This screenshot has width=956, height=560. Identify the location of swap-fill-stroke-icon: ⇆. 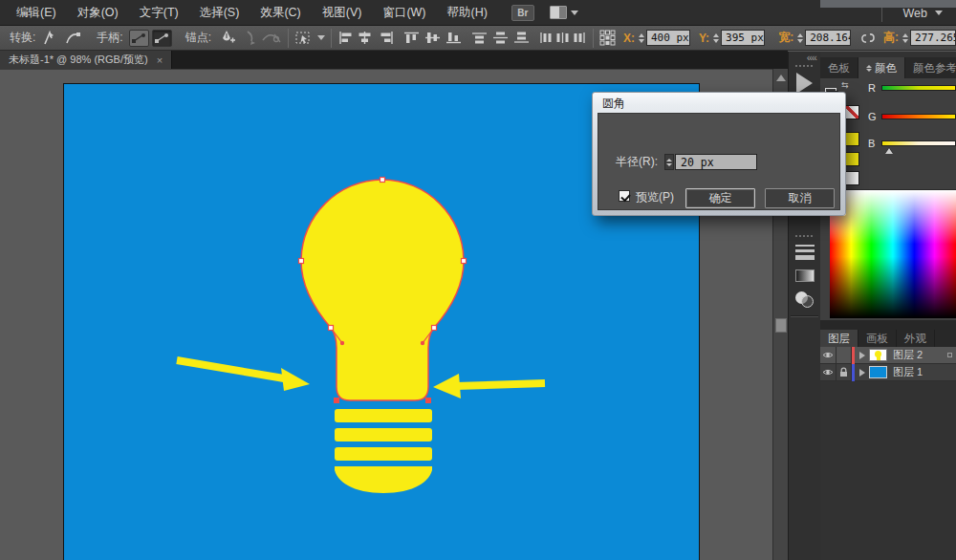
(845, 85).